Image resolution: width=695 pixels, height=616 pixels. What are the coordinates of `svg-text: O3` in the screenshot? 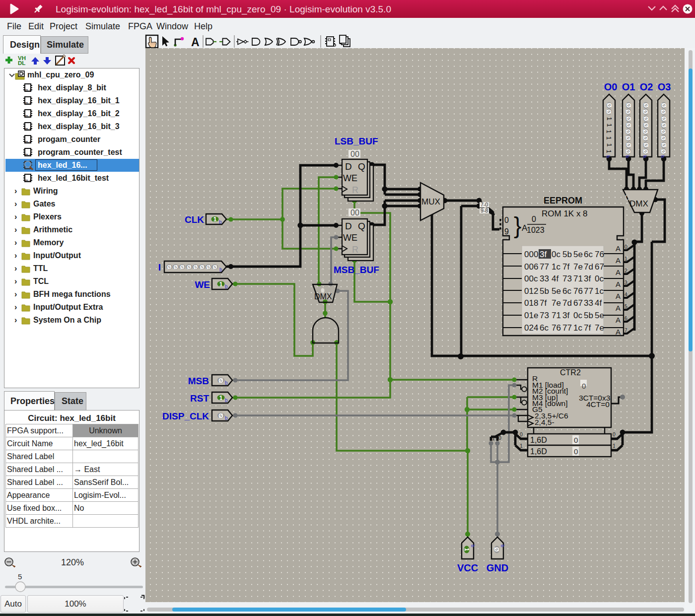 It's located at (664, 87).